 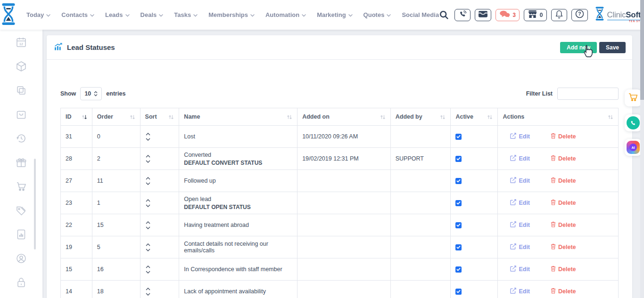 What do you see at coordinates (159, 225) in the screenshot?
I see `cell-sort` at bounding box center [159, 225].